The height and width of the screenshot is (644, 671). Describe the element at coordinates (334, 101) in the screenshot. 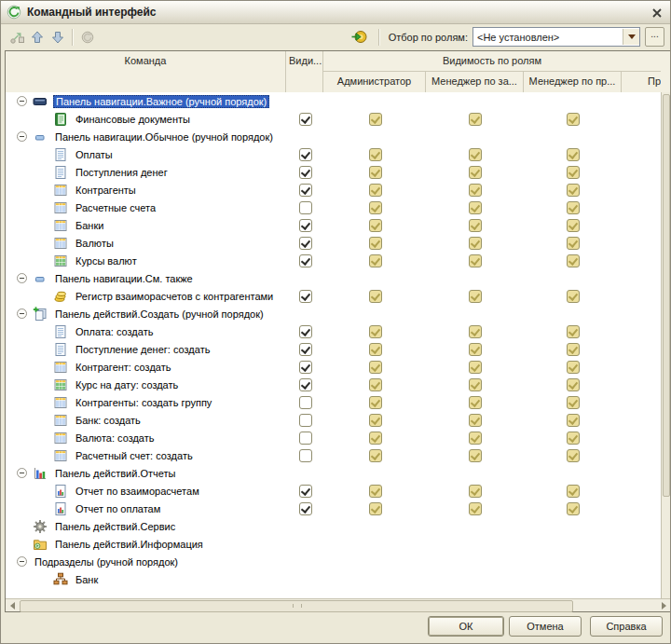

I see `tree-row: Панель навигации.Важное (ручной порядок)` at that location.